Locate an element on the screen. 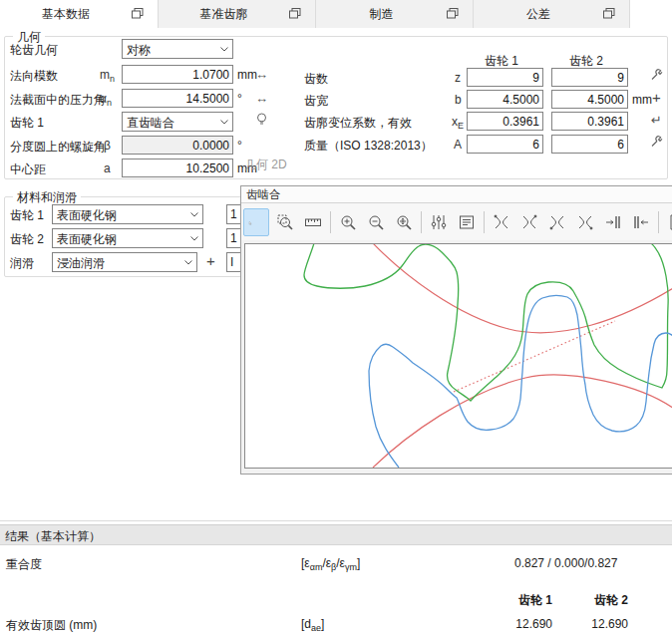 The image size is (672, 638). gear-geometry-type-label: 轮齿几何 is located at coordinates (34, 50).